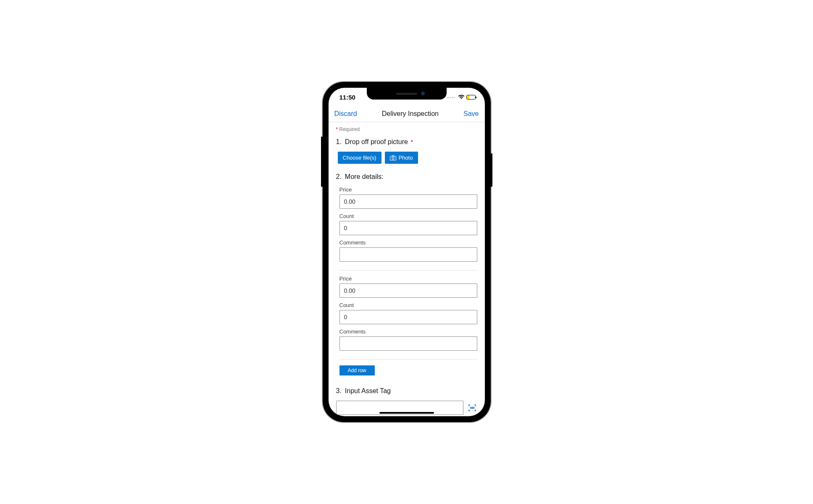  What do you see at coordinates (407, 94) in the screenshot?
I see `speaker` at bounding box center [407, 94].